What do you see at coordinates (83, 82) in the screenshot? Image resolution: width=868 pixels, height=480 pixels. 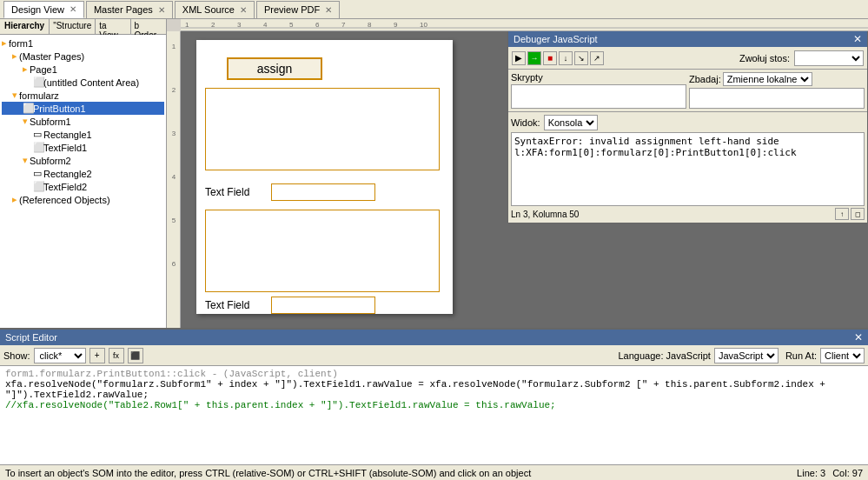 I see `tree-item-content-area: ⬜ (untitled Content Area)` at bounding box center [83, 82].